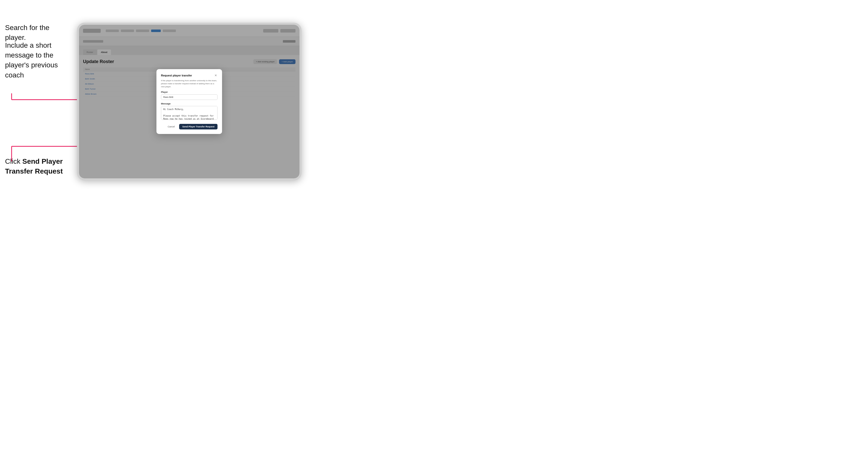 This screenshot has height=467, width=868. I want to click on player-search-input, so click(189, 97).